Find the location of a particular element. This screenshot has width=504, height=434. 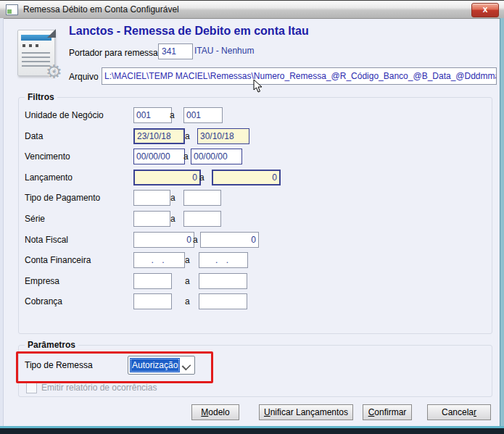

ocorrencias-checkbox-label: Emitir relatório de ocorrências is located at coordinates (99, 388).